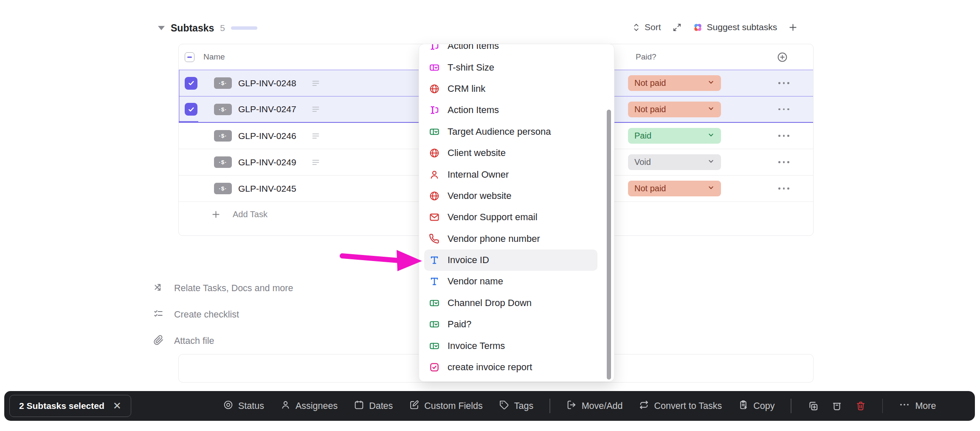 The width and height of the screenshot is (980, 431). Describe the element at coordinates (646, 57) in the screenshot. I see `paid-column-header: Paid?` at that location.